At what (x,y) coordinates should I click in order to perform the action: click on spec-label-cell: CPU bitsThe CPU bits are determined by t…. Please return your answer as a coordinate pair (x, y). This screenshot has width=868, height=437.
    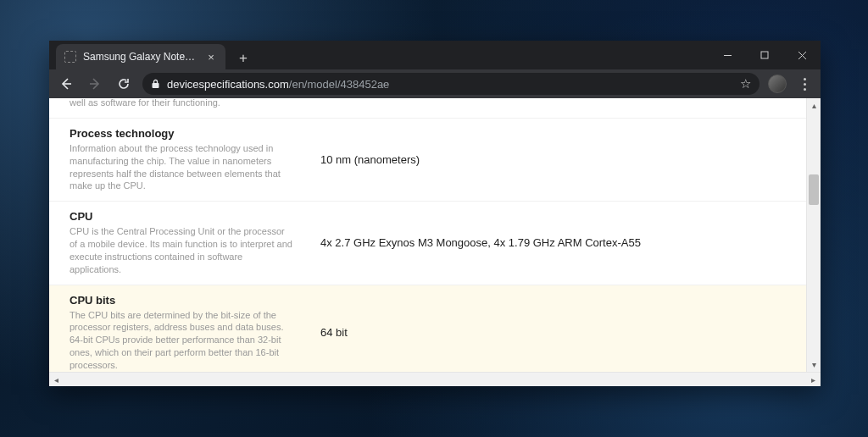
    Looking at the image, I should click on (176, 329).